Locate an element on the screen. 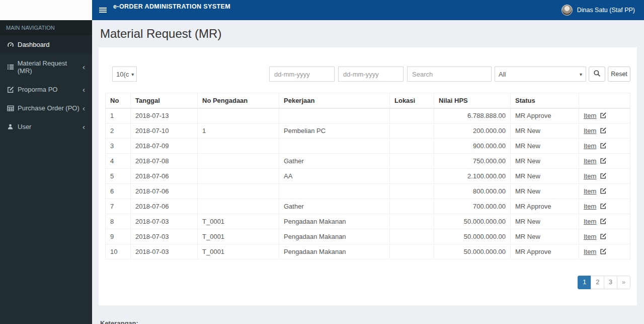 Image resolution: width=644 pixels, height=324 pixels. sidebar-item-material-request-mr: Material Request (MR)‹ is located at coordinates (46, 67).